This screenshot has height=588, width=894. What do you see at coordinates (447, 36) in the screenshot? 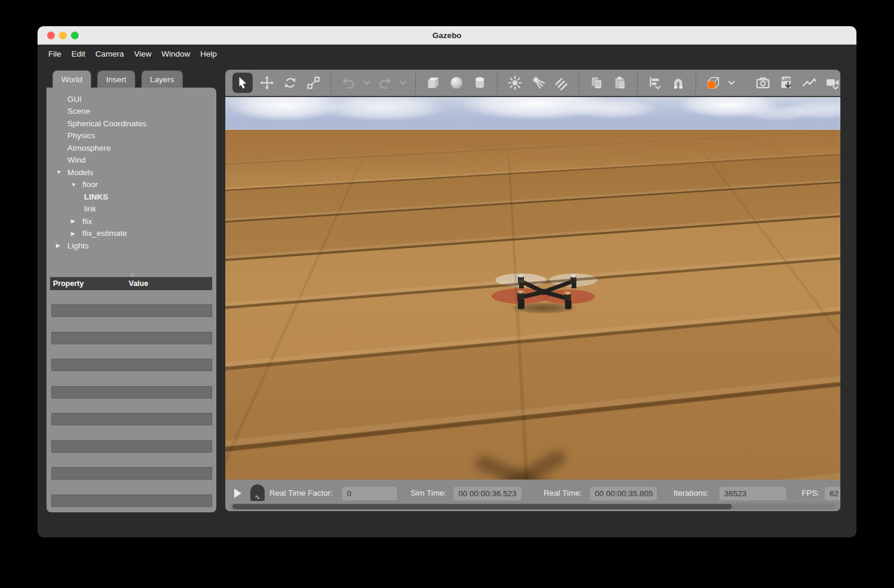
I see `titlebar: Gazebo` at bounding box center [447, 36].